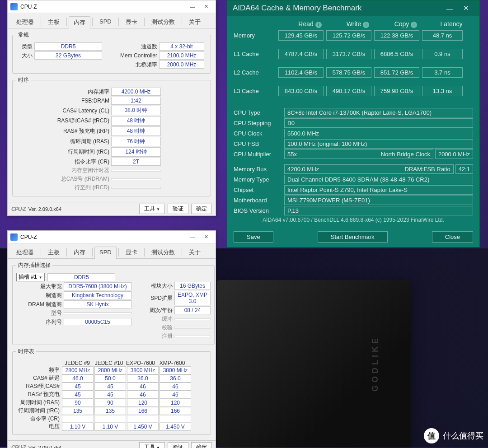 The width and height of the screenshot is (488, 448). Describe the element at coordinates (25, 47) in the screenshot. I see `type-label: 类型` at that location.